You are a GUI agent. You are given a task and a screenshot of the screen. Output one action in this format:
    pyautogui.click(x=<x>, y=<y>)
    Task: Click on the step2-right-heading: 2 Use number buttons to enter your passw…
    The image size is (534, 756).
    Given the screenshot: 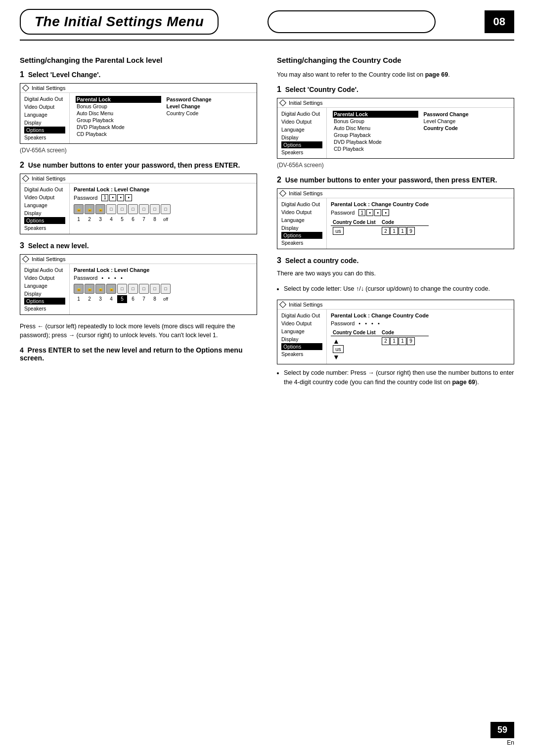 What is the action you would take?
    pyautogui.click(x=396, y=180)
    